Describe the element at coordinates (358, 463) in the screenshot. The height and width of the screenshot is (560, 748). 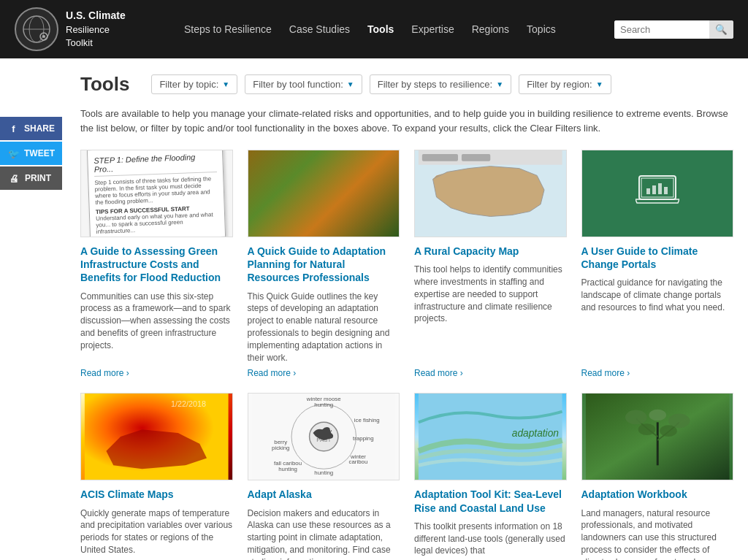
I see `svg-text: caribou` at that location.